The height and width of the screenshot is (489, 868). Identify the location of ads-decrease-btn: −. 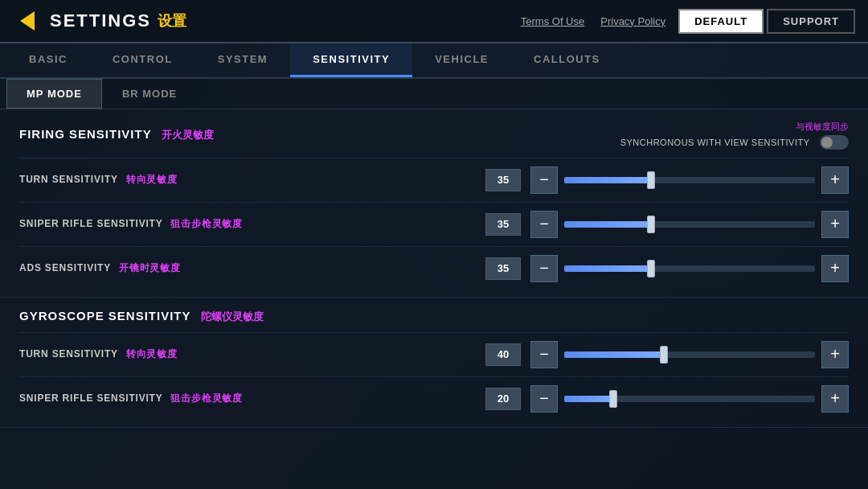
(544, 269).